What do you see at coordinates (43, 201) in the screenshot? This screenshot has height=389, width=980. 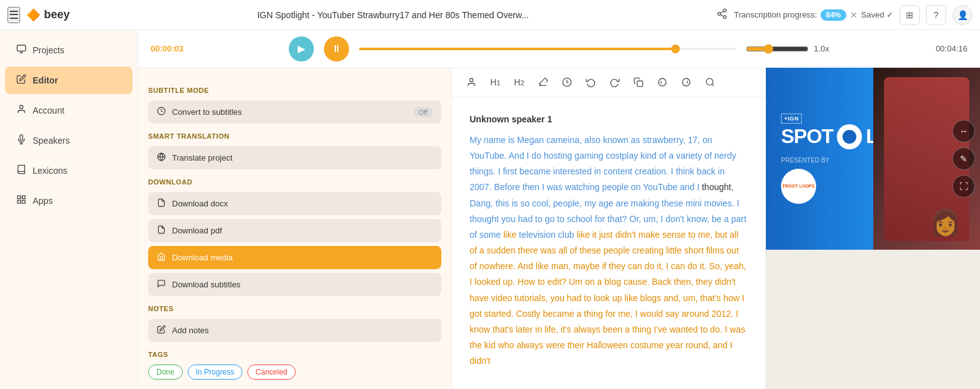 I see `sidebar-item-apps-label: Apps` at bounding box center [43, 201].